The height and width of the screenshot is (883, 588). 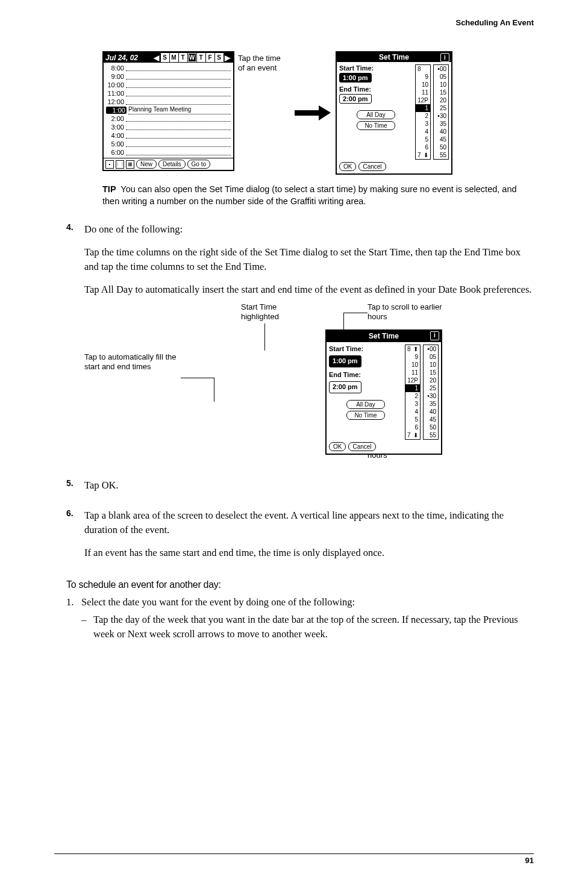 I want to click on page-footer: 91, so click(x=294, y=859).